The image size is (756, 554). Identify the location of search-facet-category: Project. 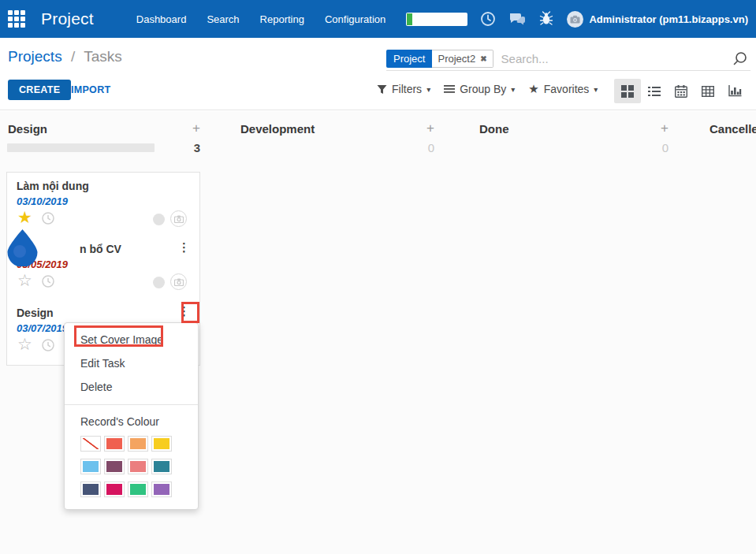
(409, 58).